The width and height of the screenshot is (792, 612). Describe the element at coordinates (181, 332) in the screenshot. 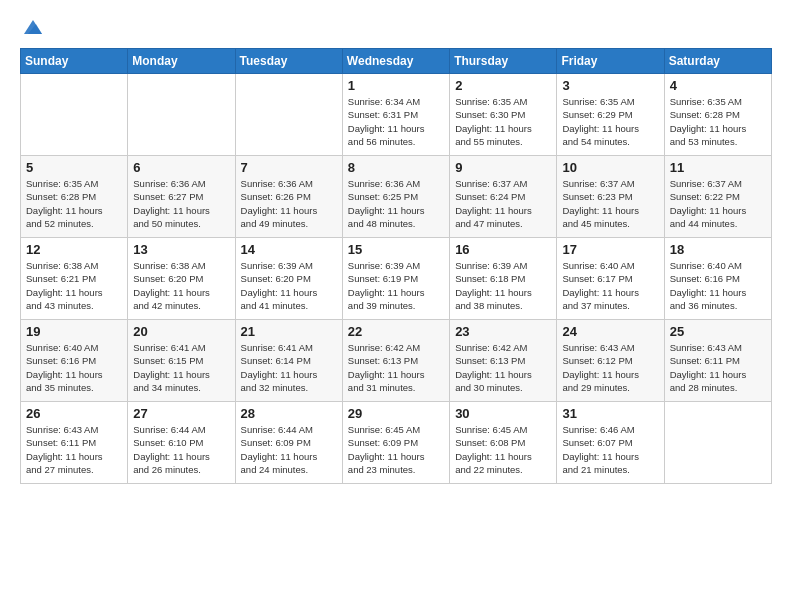

I see `day-number: 20` at that location.